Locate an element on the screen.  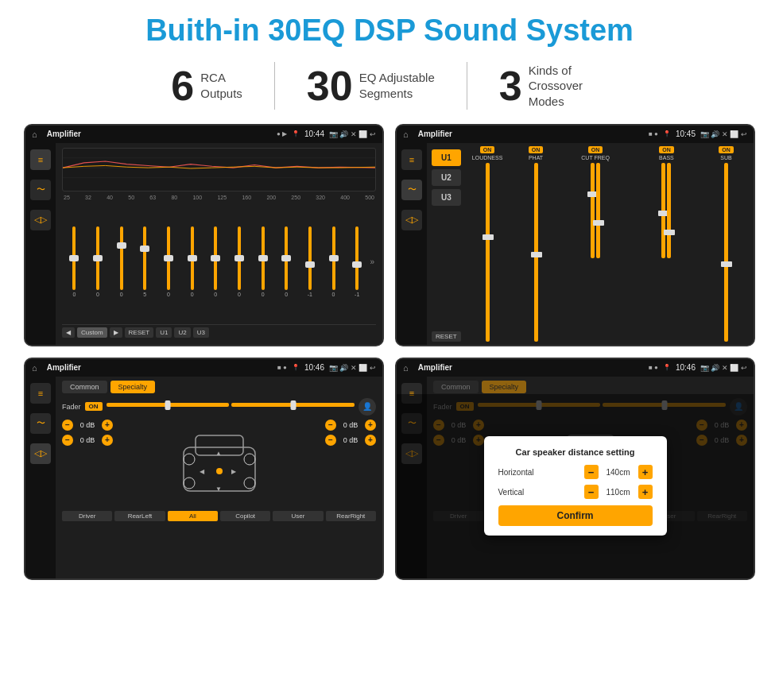
eq-prev-btn: ◀ is located at coordinates (68, 332).